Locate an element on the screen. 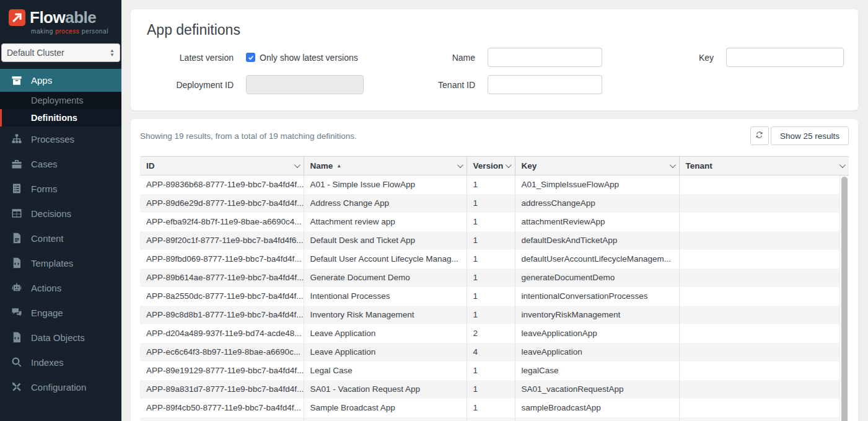 The height and width of the screenshot is (421, 868). deployment-id-label: Deployment ID is located at coordinates (190, 85).